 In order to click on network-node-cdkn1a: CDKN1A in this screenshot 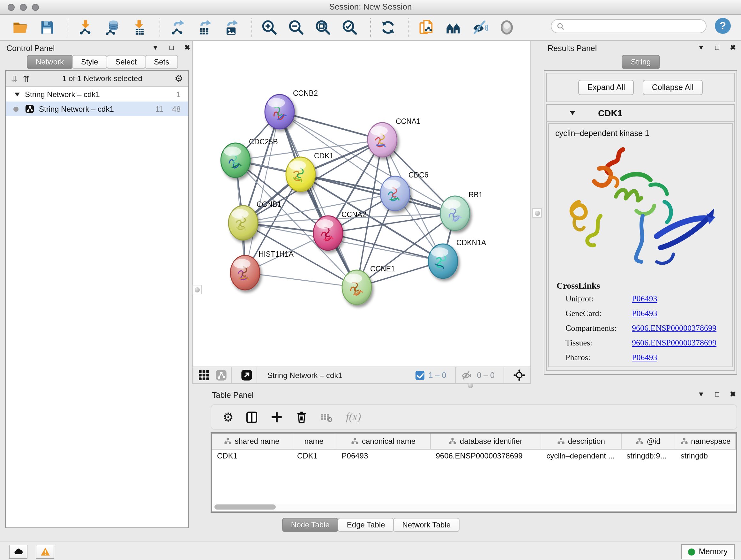, I will do `click(457, 259)`.